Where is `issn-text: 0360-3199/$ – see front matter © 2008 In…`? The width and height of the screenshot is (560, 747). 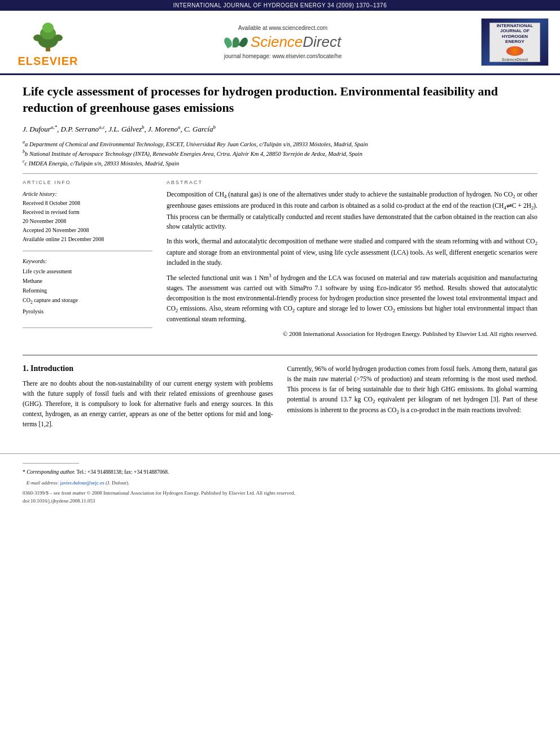 issn-text: 0360-3199/$ – see front matter © 2008 In… is located at coordinates (159, 493).